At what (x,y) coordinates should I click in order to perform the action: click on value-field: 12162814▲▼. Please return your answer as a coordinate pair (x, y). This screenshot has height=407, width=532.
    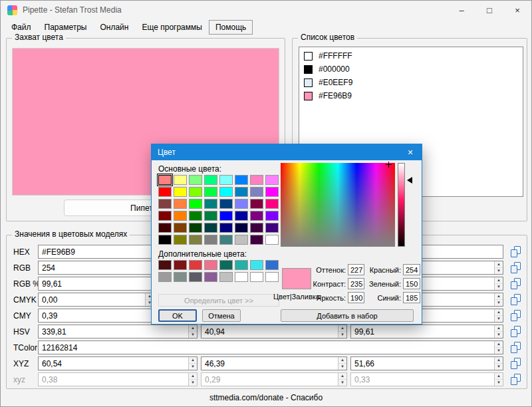
    Looking at the image, I should click on (271, 347).